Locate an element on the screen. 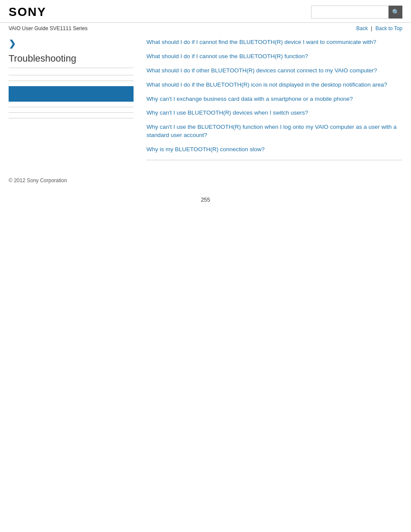 The height and width of the screenshot is (532, 411). topic-link: What should I do if other BLUETOOTH(R) d… is located at coordinates (262, 71).